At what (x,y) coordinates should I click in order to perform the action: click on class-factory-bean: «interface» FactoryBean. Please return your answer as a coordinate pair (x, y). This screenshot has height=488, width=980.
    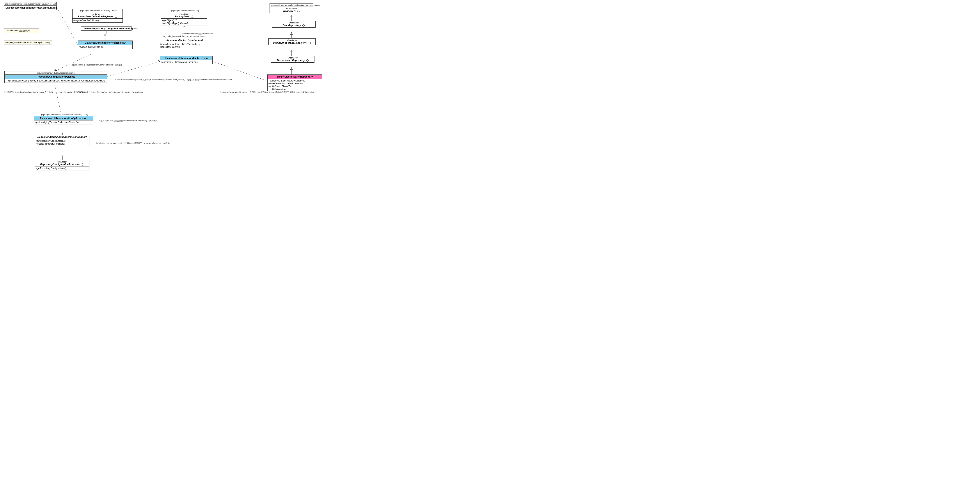
    Looking at the image, I should click on (184, 15).